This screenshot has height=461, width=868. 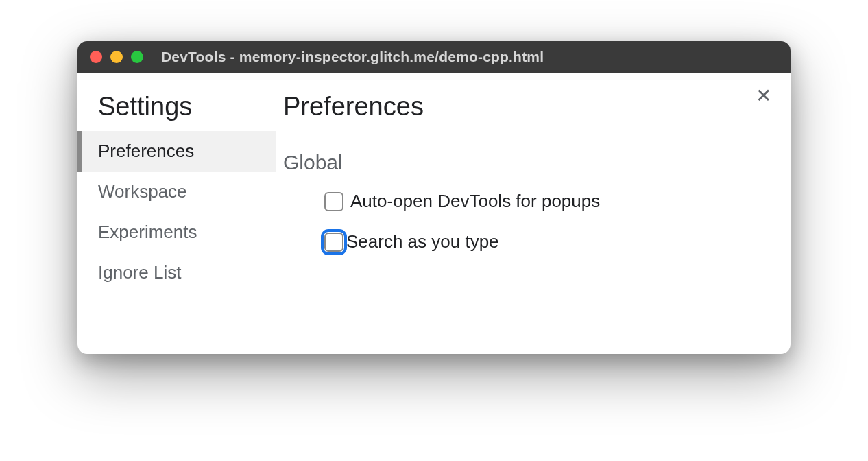 I want to click on checkbox-auto-open-devtools, so click(x=334, y=202).